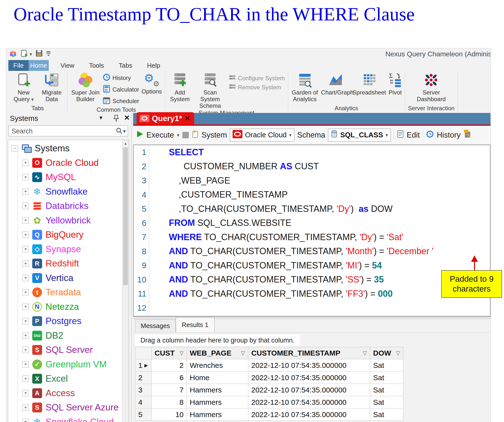 Image resolution: width=504 pixels, height=422 pixels. I want to click on row-number-cell: 5, so click(143, 415).